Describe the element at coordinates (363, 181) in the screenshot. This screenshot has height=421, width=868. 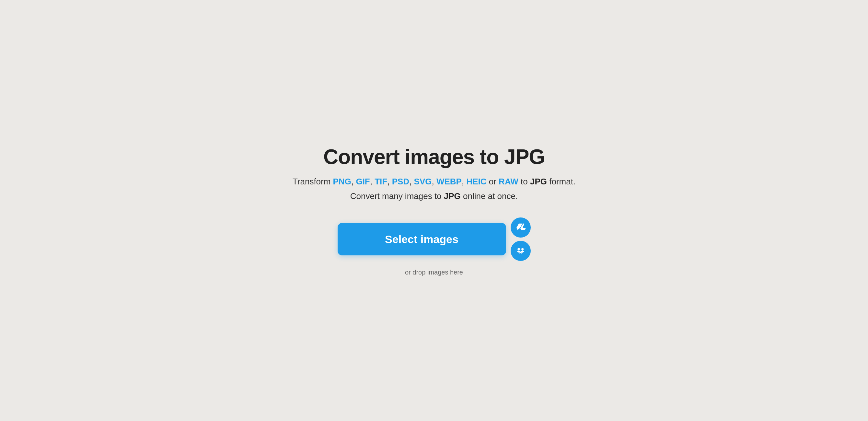
I see `format-gif: GIF` at that location.